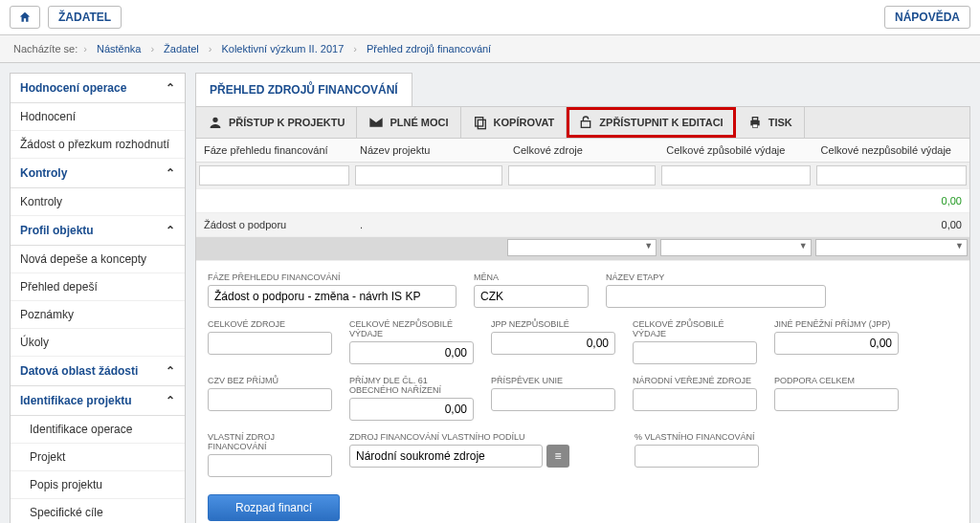 Image resolution: width=980 pixels, height=523 pixels. I want to click on breadcrumb-item: Nástěnka, so click(119, 49).